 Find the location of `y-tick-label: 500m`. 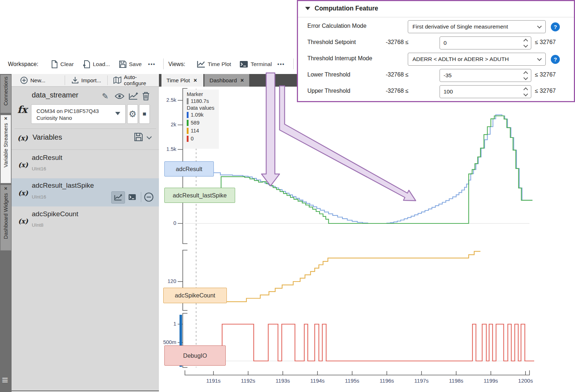

y-tick-label: 500m is located at coordinates (168, 342).